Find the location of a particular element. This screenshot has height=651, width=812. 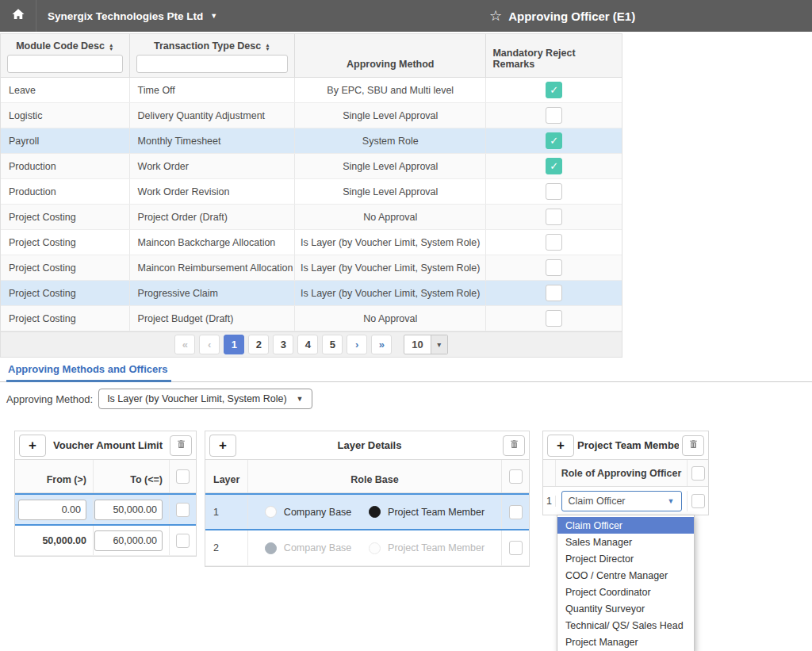

page-size-select: 10 ▾ is located at coordinates (425, 344).